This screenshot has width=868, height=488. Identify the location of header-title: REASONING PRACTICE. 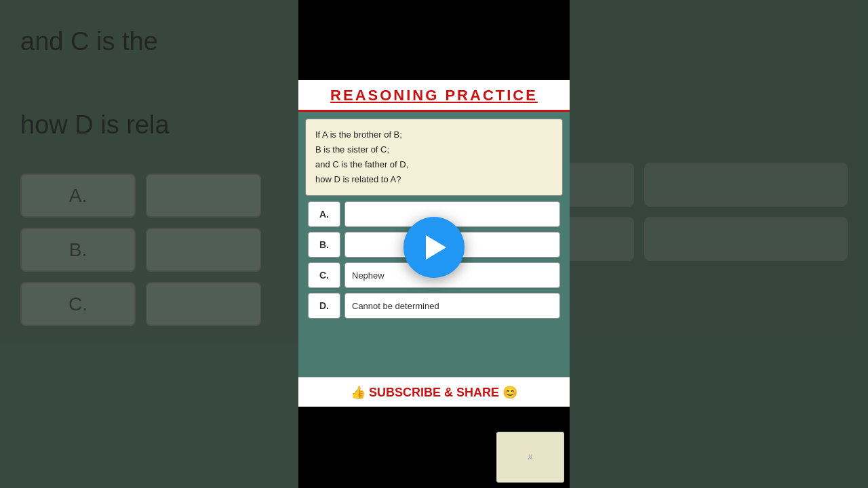
(434, 96).